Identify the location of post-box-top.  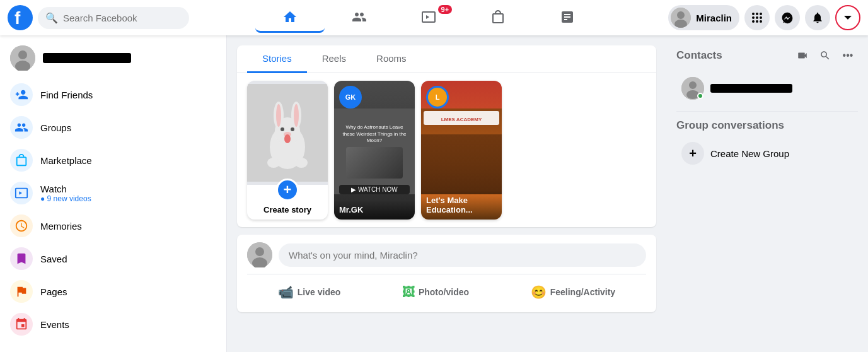
(446, 255).